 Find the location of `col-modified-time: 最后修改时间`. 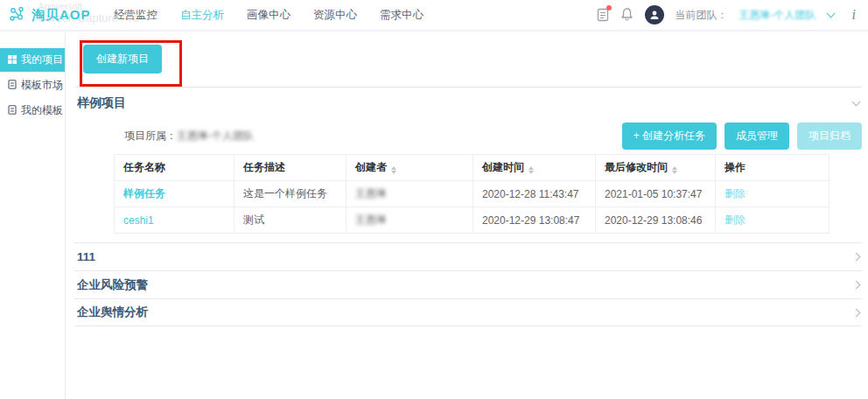

col-modified-time: 最后修改时间 is located at coordinates (656, 168).